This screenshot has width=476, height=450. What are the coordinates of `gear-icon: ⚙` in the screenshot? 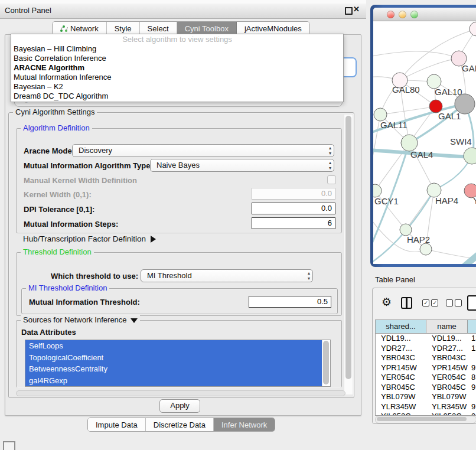 It's located at (386, 302).